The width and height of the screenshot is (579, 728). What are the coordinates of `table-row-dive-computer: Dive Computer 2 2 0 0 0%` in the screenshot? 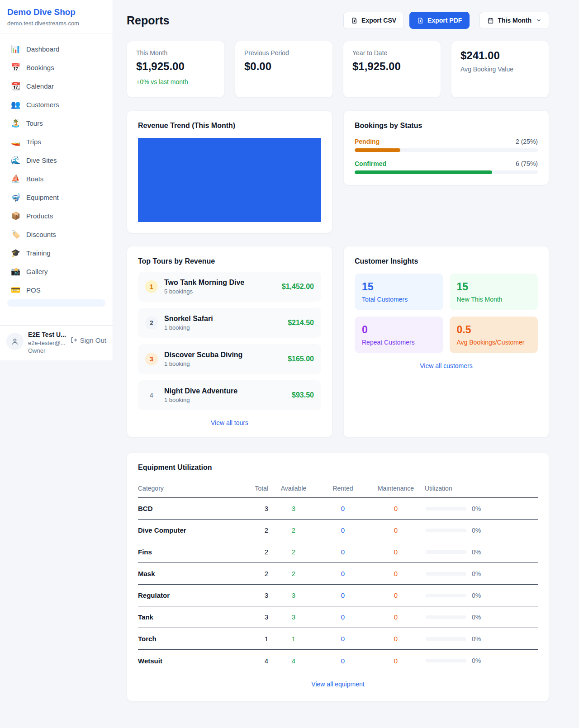 It's located at (338, 530).